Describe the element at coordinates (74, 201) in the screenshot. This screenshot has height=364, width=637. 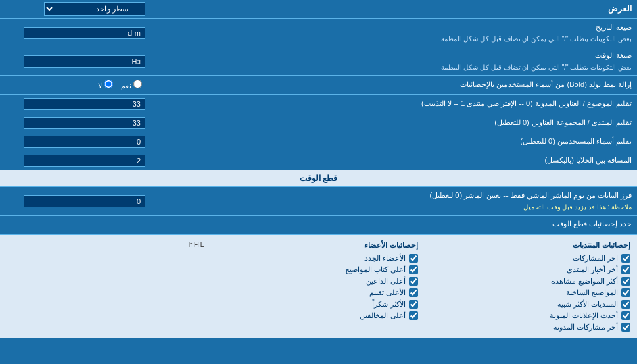
I see `cutoff-input-wrap` at that location.